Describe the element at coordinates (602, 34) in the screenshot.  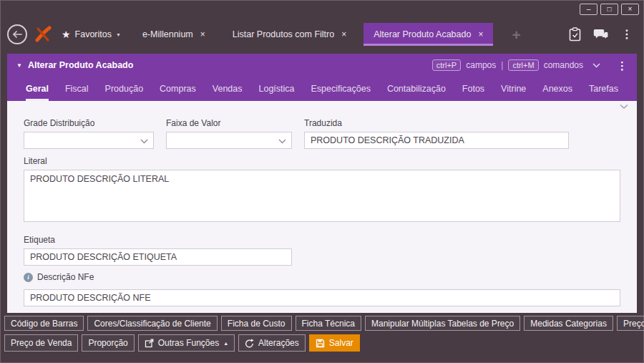
I see `topbar-actions: ⋮` at that location.